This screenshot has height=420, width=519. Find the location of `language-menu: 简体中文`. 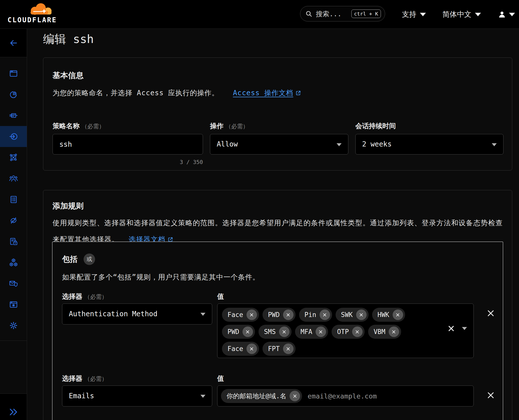

language-menu: 简体中文 is located at coordinates (462, 14).